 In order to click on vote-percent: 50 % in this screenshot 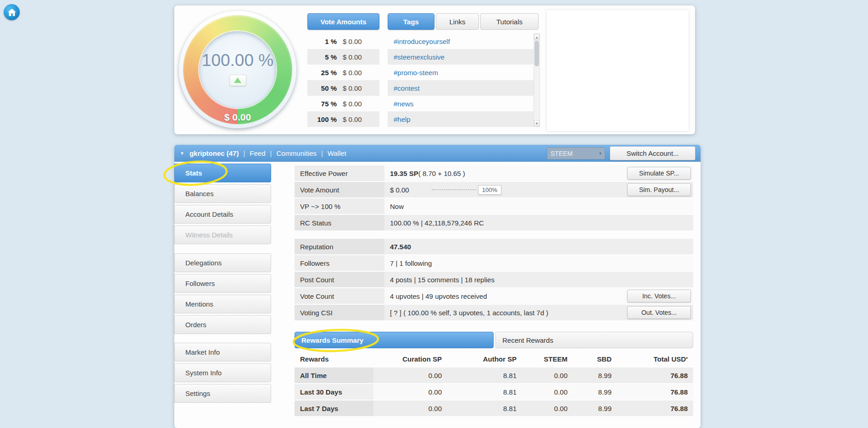, I will do `click(322, 88)`.